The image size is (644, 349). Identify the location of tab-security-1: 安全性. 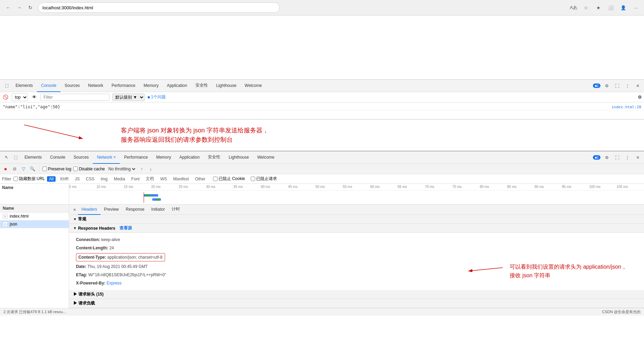
(202, 86).